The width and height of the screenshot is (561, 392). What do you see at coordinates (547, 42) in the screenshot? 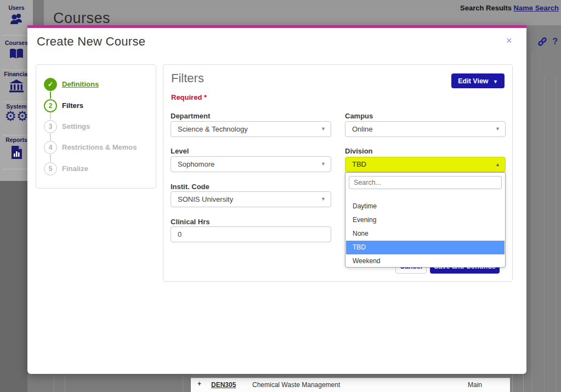
I see `page-utility-icons: ?` at bounding box center [547, 42].